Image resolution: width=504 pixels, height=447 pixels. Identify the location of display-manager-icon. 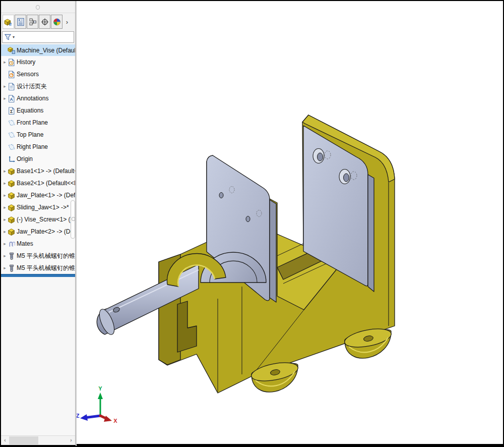
(57, 22).